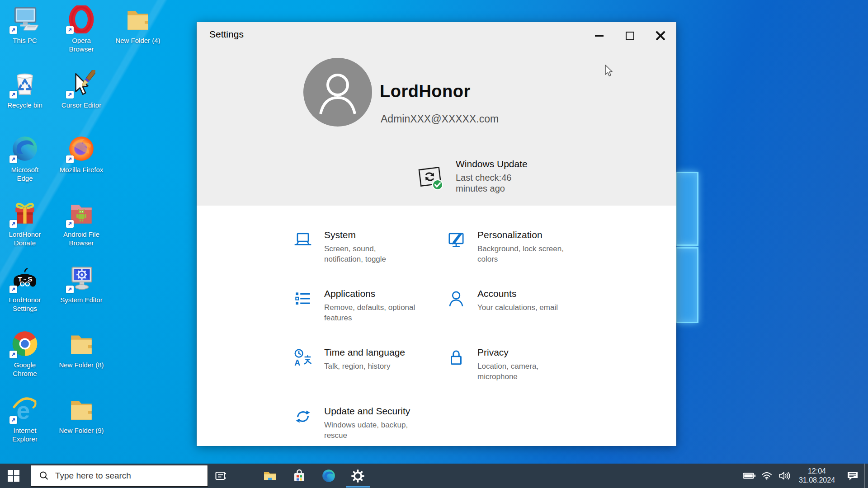 The height and width of the screenshot is (488, 868). I want to click on applications-icon, so click(303, 299).